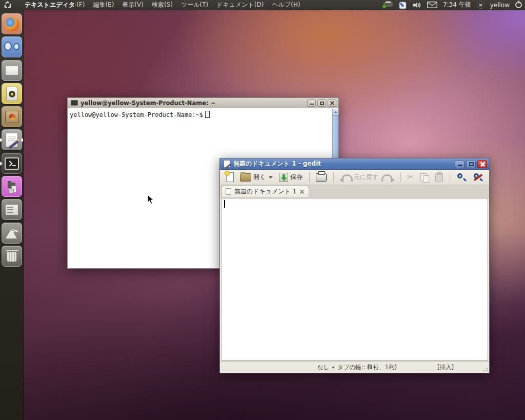 The height and width of the screenshot is (420, 525). I want to click on find-button, so click(461, 177).